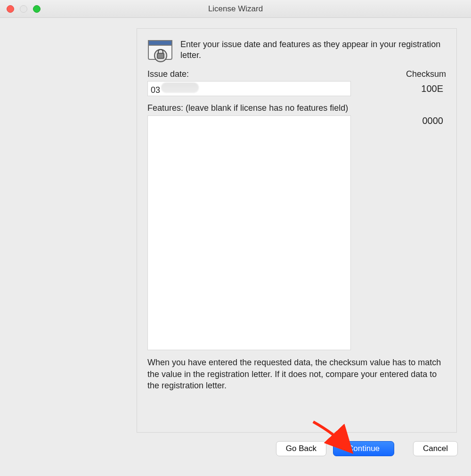 The width and height of the screenshot is (471, 476). What do you see at coordinates (435, 449) in the screenshot?
I see `cancel-button: Cancel` at bounding box center [435, 449].